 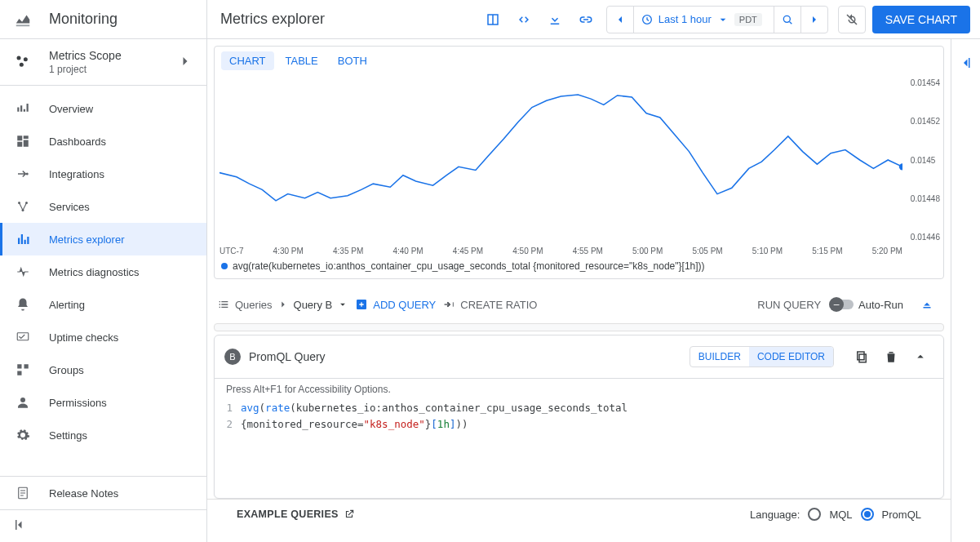 I want to click on code-editor-textarea: 1avg(rate(kubernetes_io:anthos_container…, so click(x=579, y=449).